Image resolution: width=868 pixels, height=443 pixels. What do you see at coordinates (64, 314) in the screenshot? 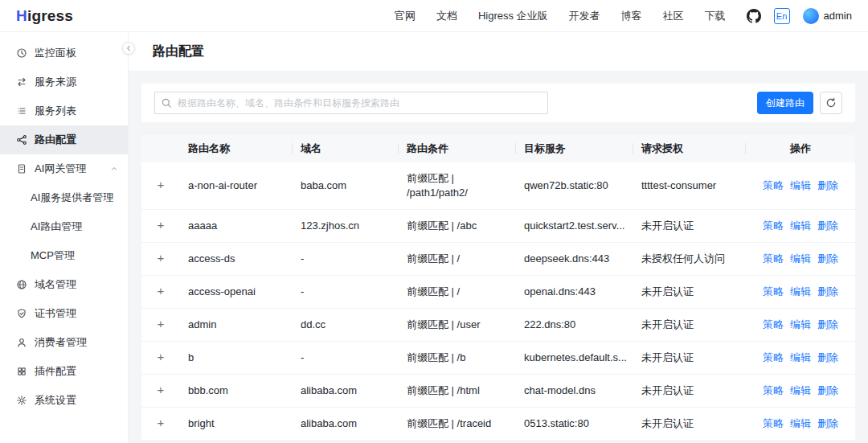
I see `sidebar-item-cert: 证书管理` at bounding box center [64, 314].